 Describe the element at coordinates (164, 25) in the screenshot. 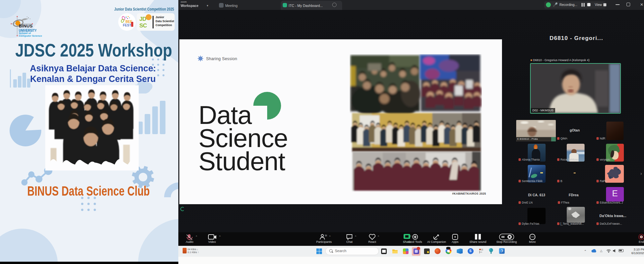

I see `svg-text: Competition` at that location.